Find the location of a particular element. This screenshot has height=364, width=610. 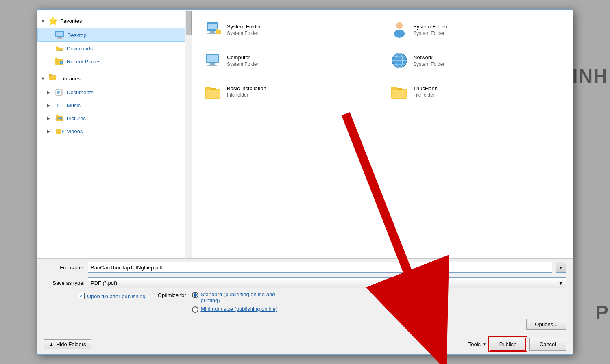

file-item-basic-installation: Basic installation File folder is located at coordinates (289, 91).